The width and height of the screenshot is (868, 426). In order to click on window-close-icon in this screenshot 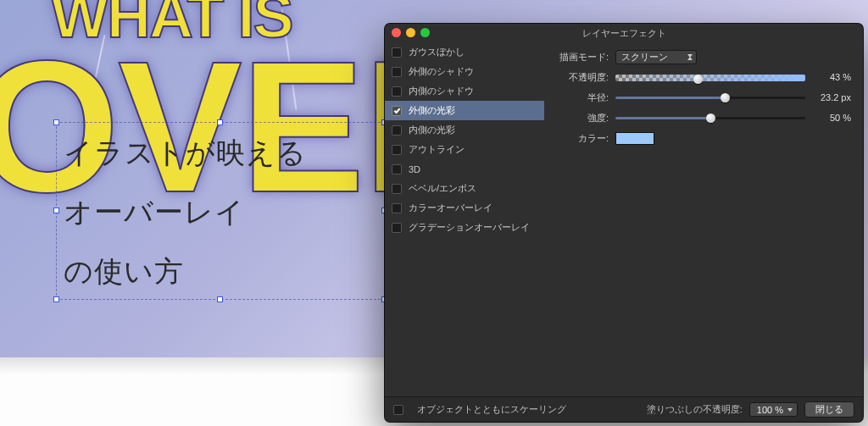, I will do `click(397, 32)`.